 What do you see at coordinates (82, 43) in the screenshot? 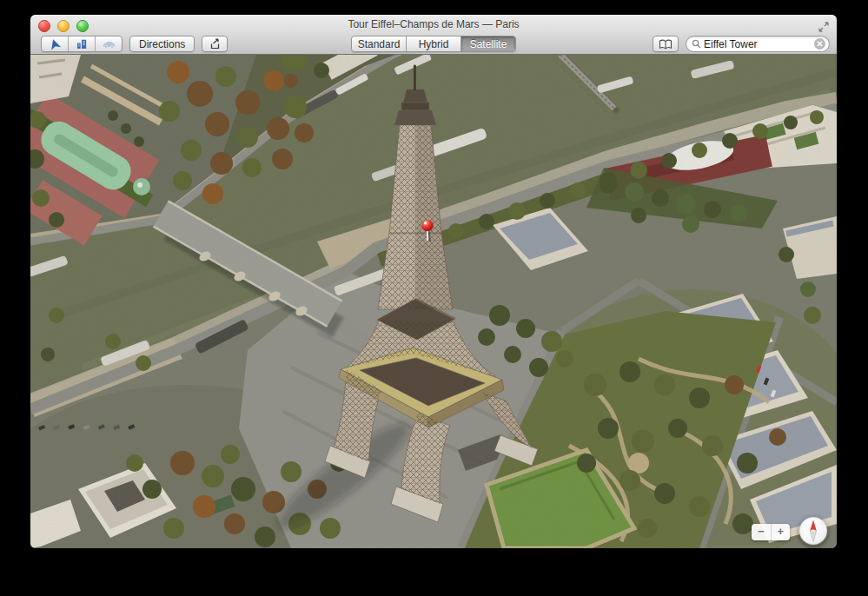
I see `3d-buildings-button` at bounding box center [82, 43].